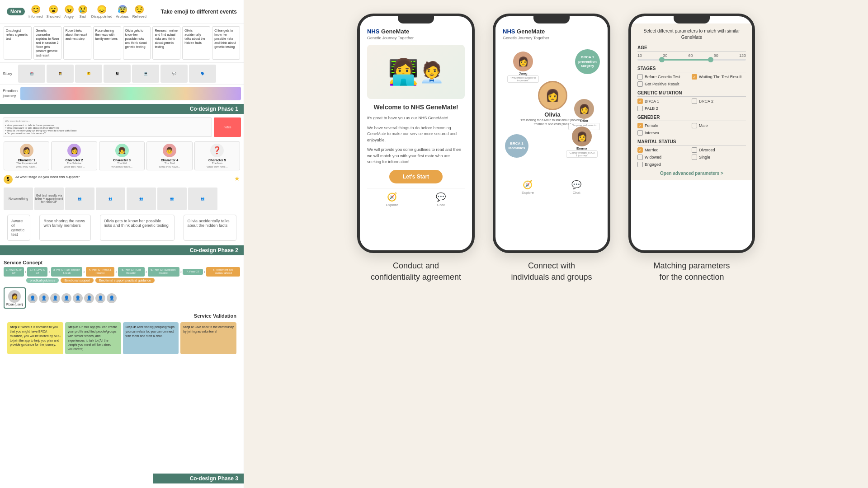 The width and height of the screenshot is (868, 488). I want to click on persona-s3: 👤, so click(66, 298).